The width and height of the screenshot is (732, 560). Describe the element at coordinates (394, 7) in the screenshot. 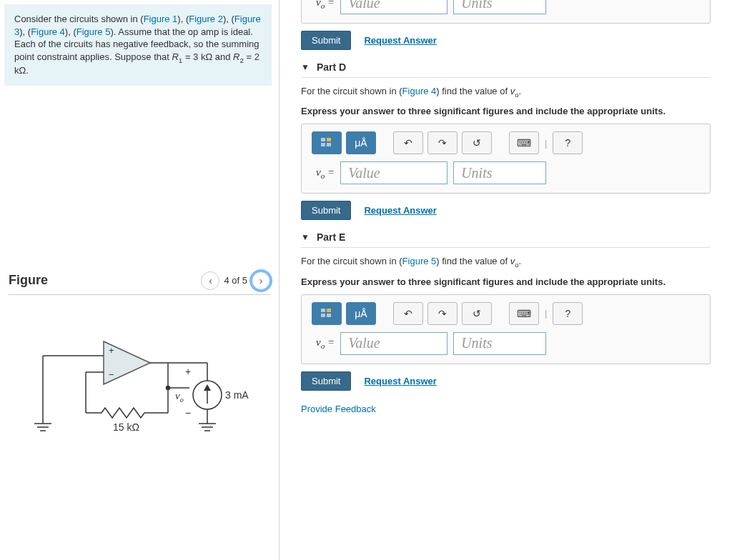

I see `part-c-value-input: Value` at that location.